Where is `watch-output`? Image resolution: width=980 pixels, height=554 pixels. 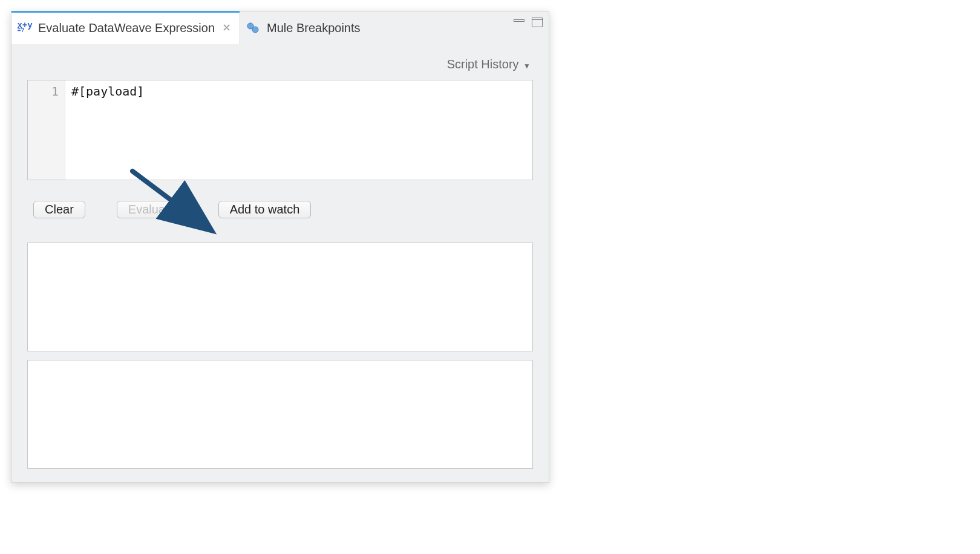
watch-output is located at coordinates (280, 414).